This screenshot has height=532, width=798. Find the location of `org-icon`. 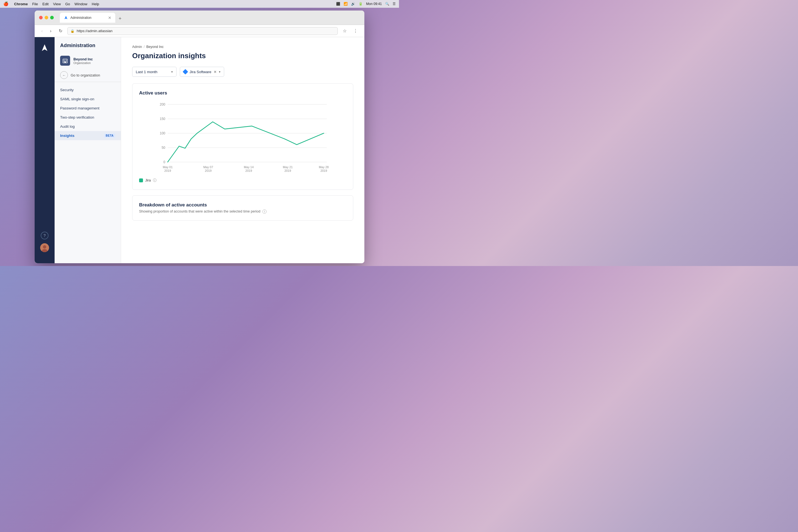

org-icon is located at coordinates (65, 61).